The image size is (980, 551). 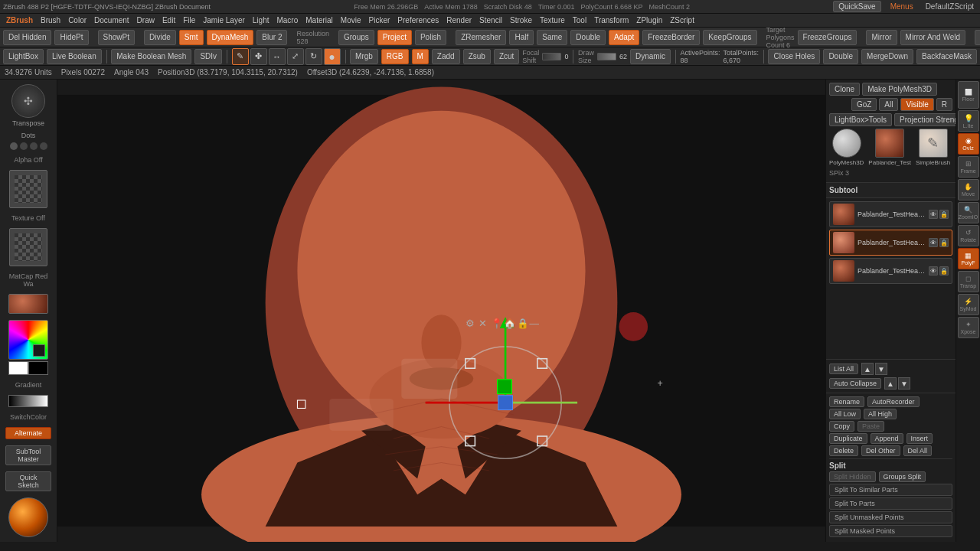 What do you see at coordinates (945, 104) in the screenshot?
I see `r-btn: R` at bounding box center [945, 104].